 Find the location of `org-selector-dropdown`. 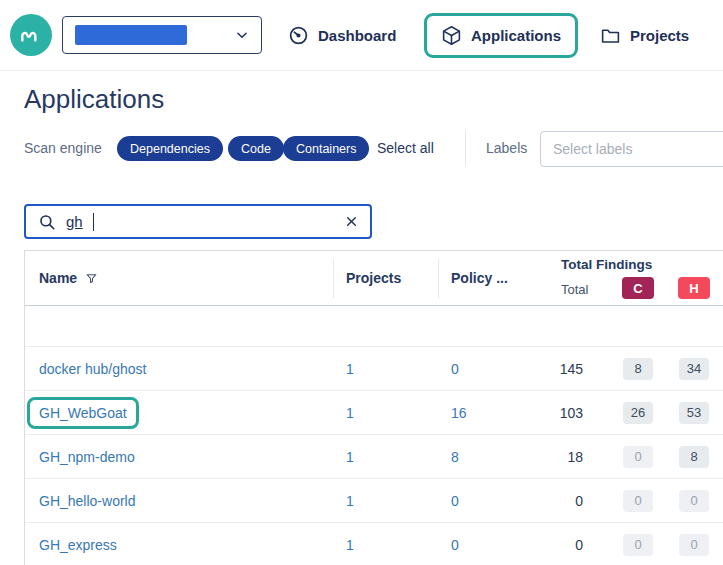

org-selector-dropdown is located at coordinates (162, 35).